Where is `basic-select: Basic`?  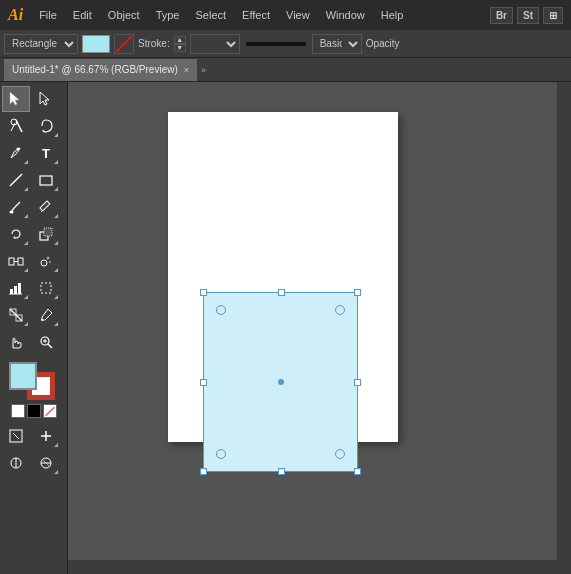
basic-select: Basic is located at coordinates (337, 44).